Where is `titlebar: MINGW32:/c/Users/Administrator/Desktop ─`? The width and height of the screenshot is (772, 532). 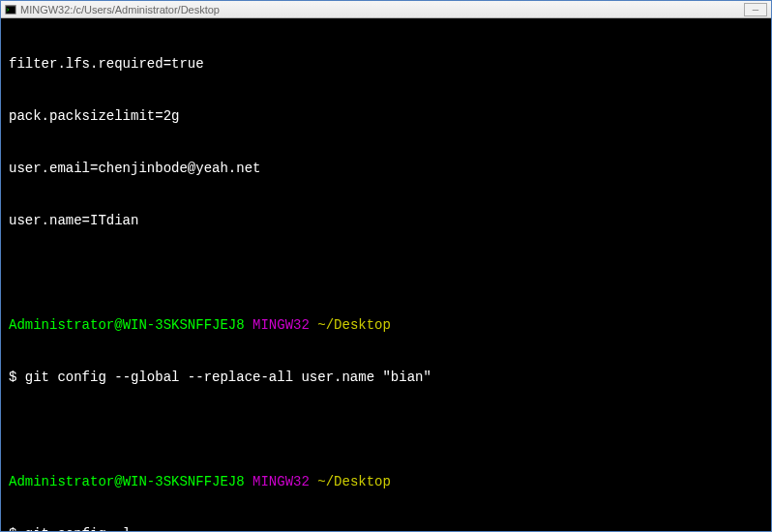 titlebar: MINGW32:/c/Users/Administrator/Desktop ─ is located at coordinates (386, 10).